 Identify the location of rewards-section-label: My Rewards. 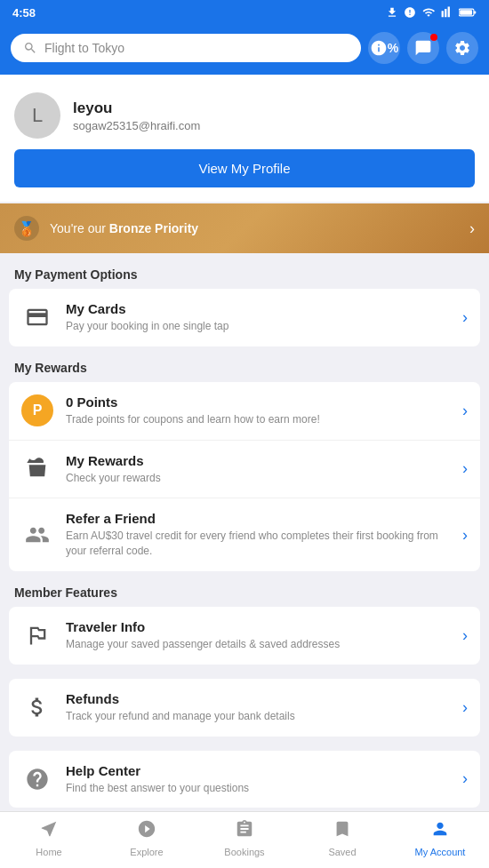
(244, 364).